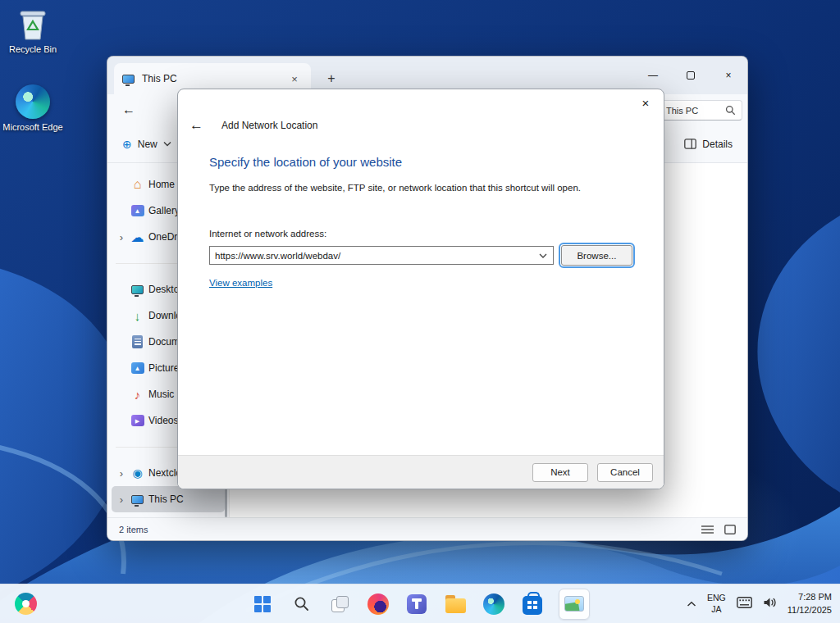 This screenshot has height=623, width=840. I want to click on touch-keyboard-button, so click(745, 603).